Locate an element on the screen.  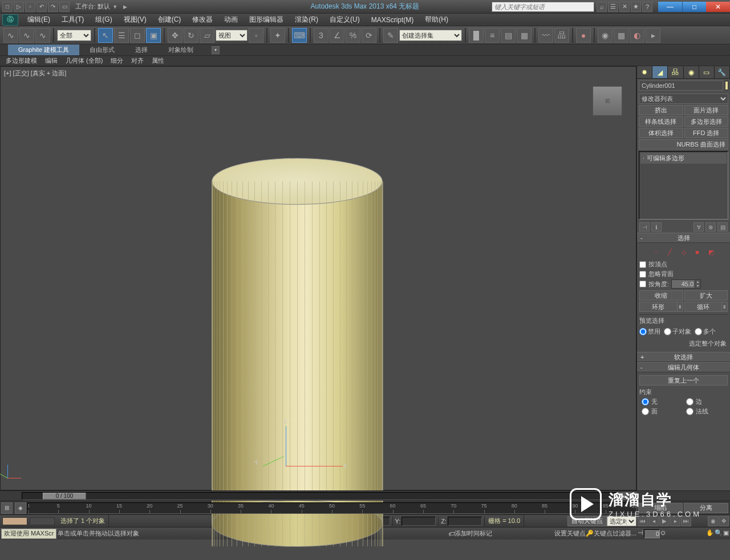
configure-sets-icon: ▤ is located at coordinates (723, 227).